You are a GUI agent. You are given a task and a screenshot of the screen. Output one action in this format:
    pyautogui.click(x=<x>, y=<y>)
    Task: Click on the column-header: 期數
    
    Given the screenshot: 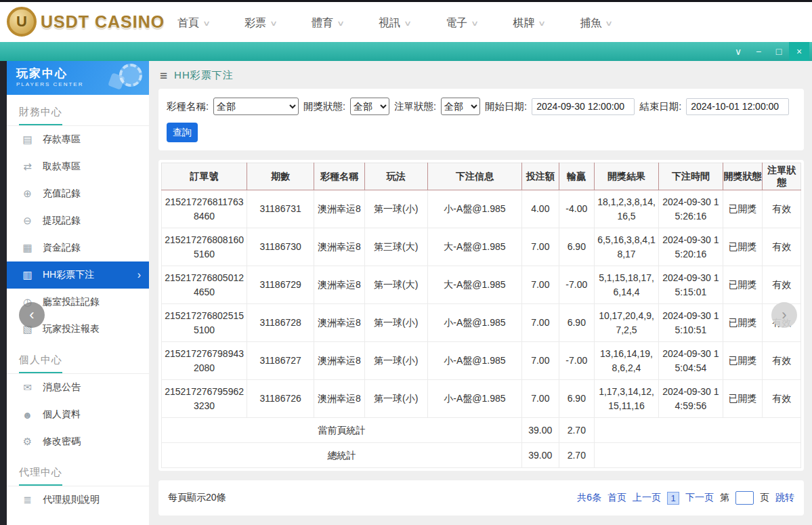 What is the action you would take?
    pyautogui.click(x=280, y=177)
    